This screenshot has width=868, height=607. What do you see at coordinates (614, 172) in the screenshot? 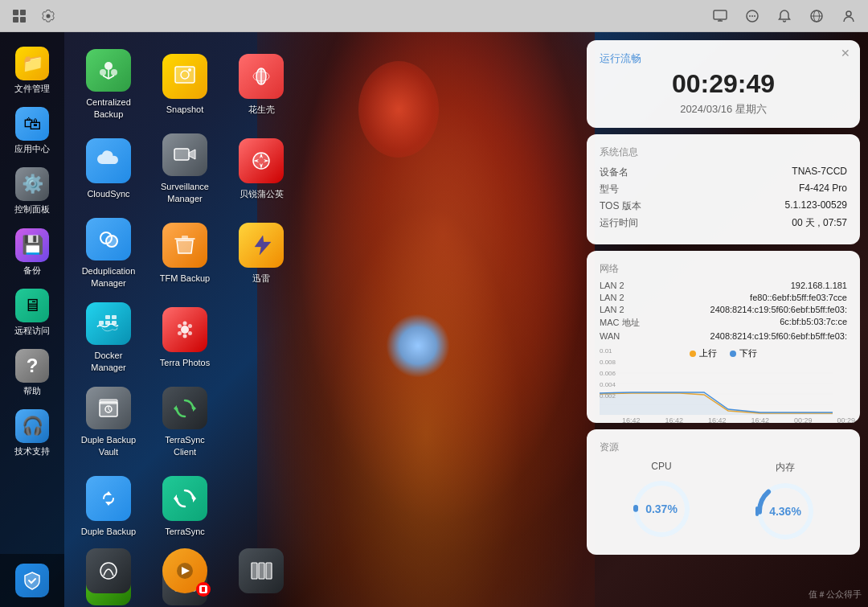
I see `sysinfo-key-device: 设备名` at bounding box center [614, 172].